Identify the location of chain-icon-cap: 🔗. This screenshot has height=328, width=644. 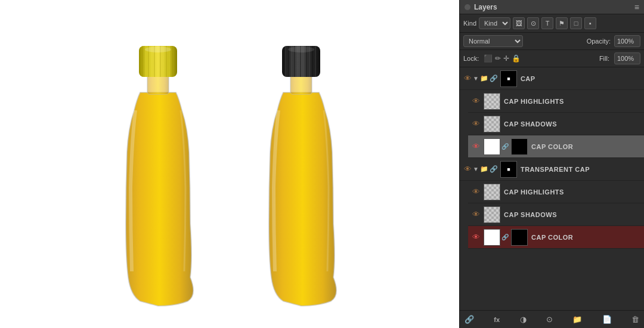
(494, 79).